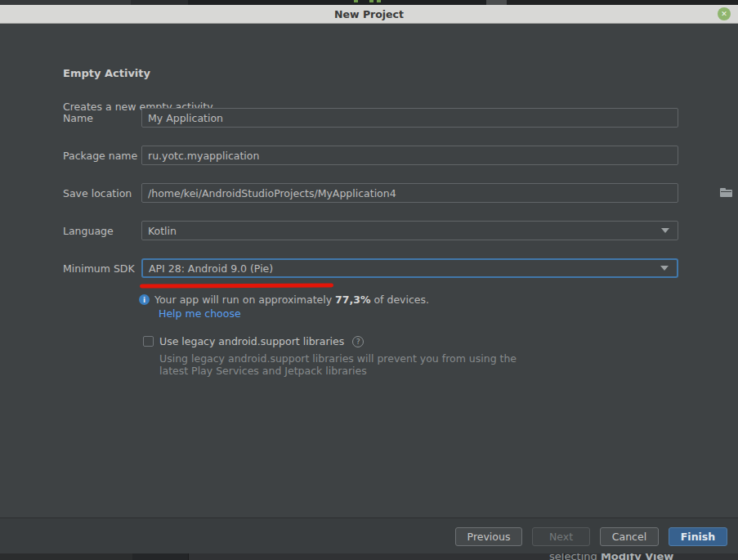 This screenshot has width=738, height=560. I want to click on language-label: Language, so click(88, 231).